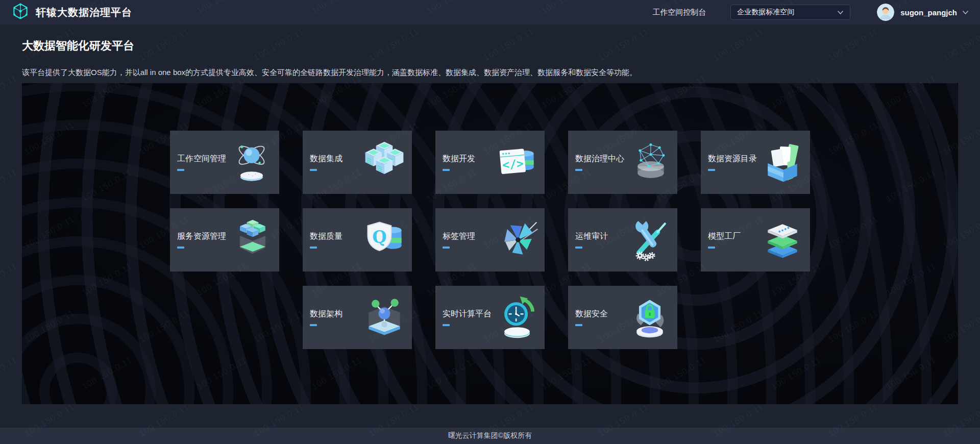  What do you see at coordinates (490, 436) in the screenshot?
I see `copyright-text: 曙光云计算集团©版权所有` at bounding box center [490, 436].